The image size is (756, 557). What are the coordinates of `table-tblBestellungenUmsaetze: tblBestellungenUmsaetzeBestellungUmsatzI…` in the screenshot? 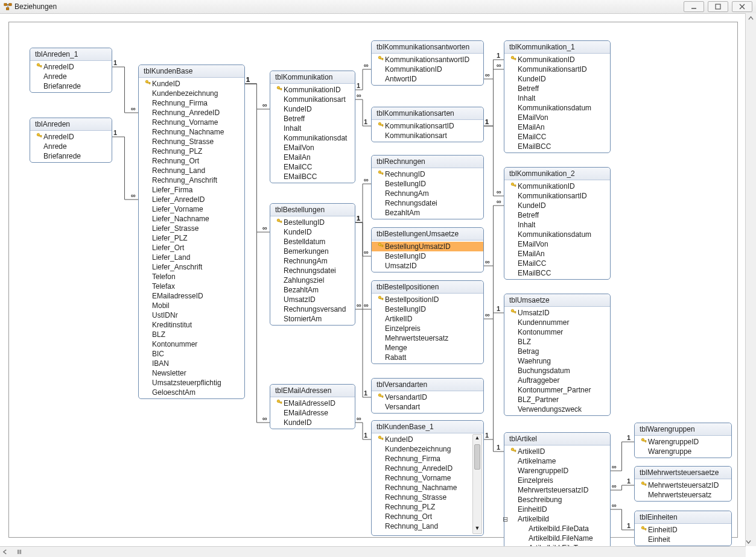 It's located at (427, 250).